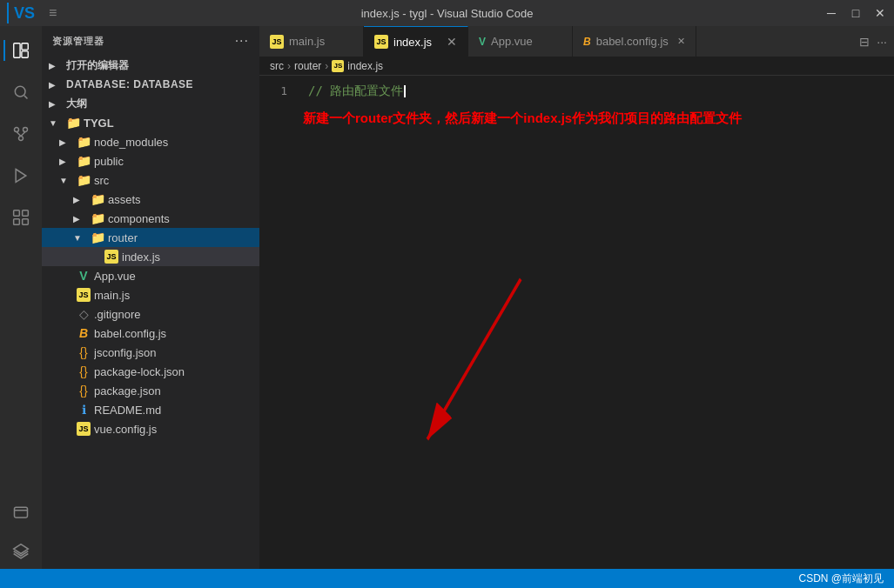  I want to click on code-line-1: // 路由配置文件, so click(592, 90).